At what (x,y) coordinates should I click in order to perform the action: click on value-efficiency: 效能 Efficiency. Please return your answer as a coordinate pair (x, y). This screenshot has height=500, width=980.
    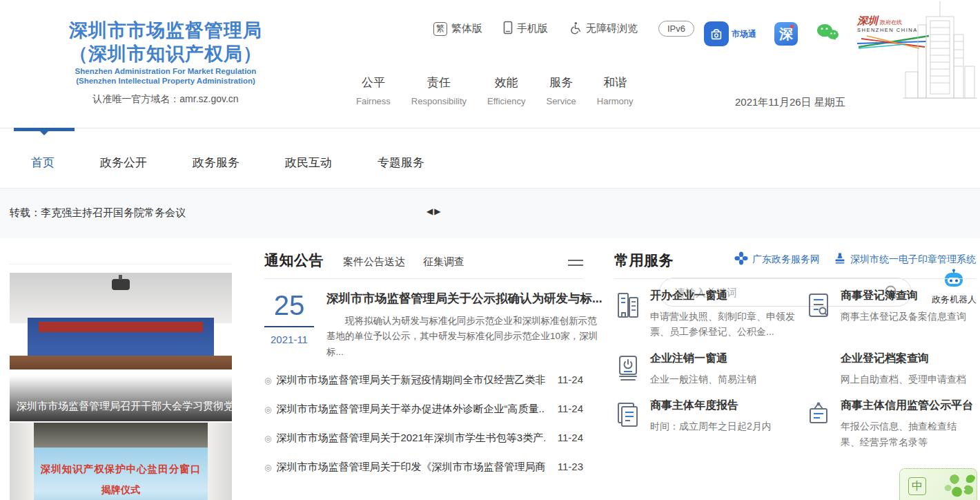
    Looking at the image, I should click on (507, 90).